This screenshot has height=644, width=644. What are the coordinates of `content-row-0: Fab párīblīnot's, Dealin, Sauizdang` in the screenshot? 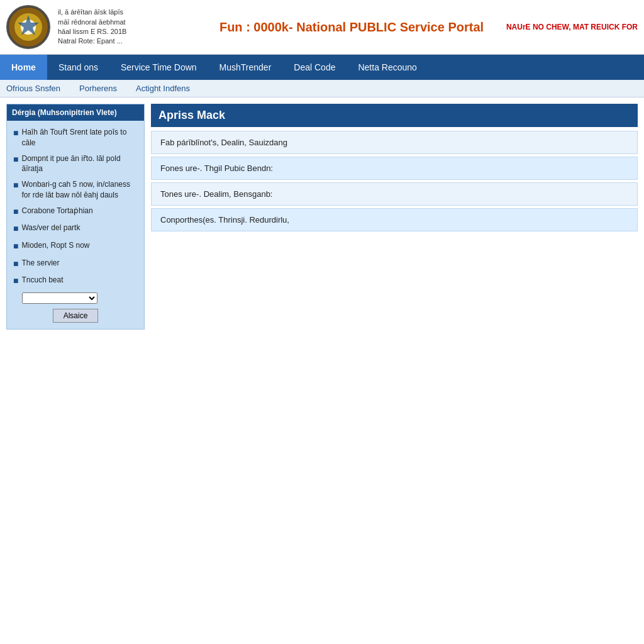 It's located at (394, 142).